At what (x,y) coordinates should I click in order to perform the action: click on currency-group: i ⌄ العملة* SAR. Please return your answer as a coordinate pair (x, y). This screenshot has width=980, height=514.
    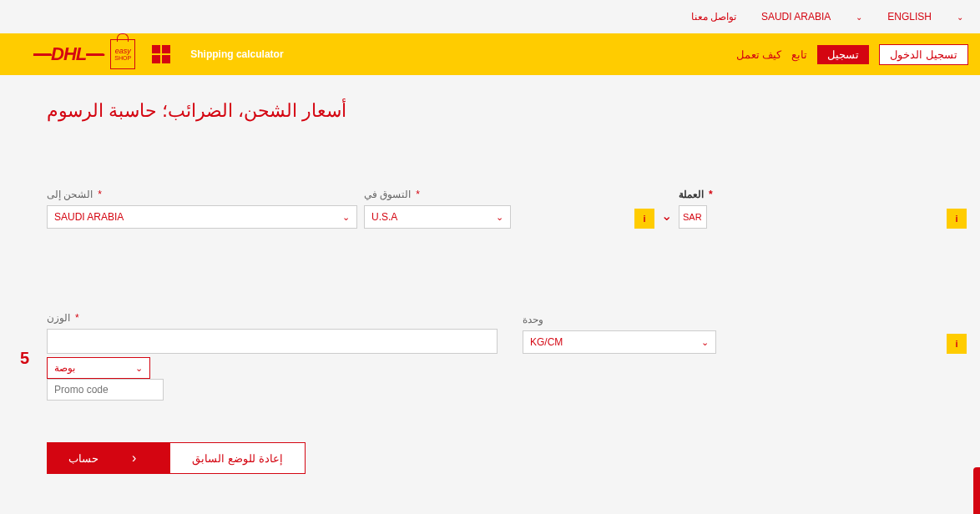
    Looking at the image, I should click on (674, 209).